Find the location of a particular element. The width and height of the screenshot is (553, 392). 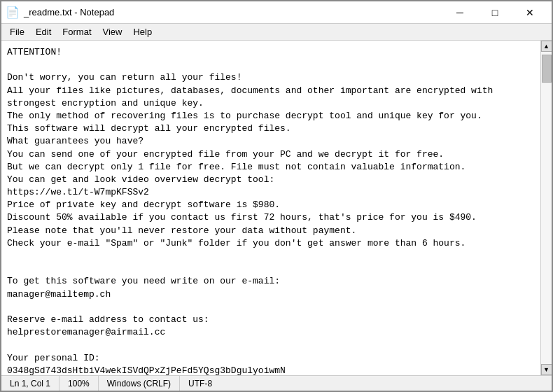

window-title: _readme.txt - Notepad is located at coordinates (69, 13).